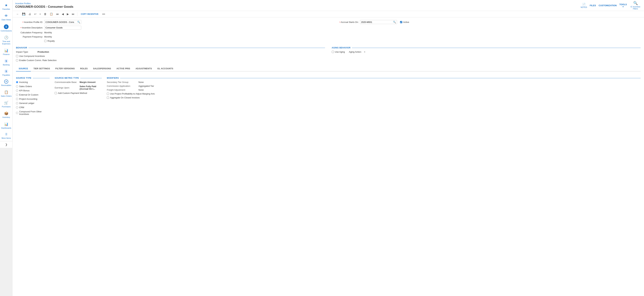  Describe the element at coordinates (6, 94) in the screenshot. I see `sidebar-item-sales-orders: 📋 Sales Orders` at that location.